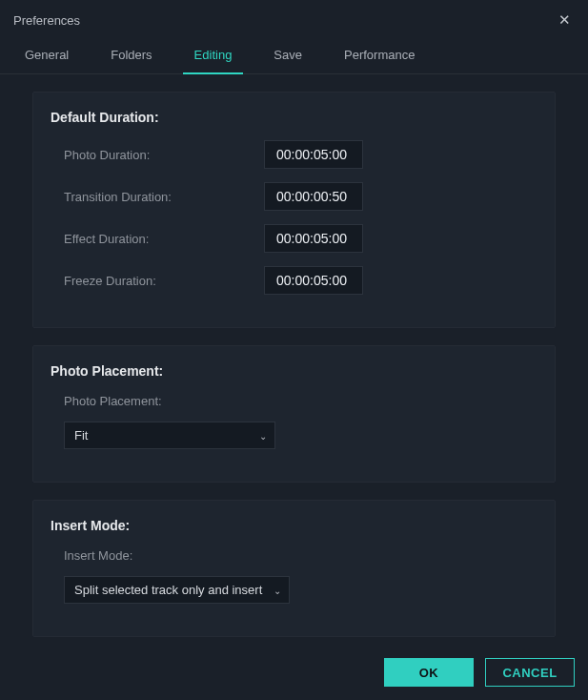  What do you see at coordinates (168, 589) in the screenshot?
I see `select-insert-mode-value: Split selected track only and insert` at bounding box center [168, 589].